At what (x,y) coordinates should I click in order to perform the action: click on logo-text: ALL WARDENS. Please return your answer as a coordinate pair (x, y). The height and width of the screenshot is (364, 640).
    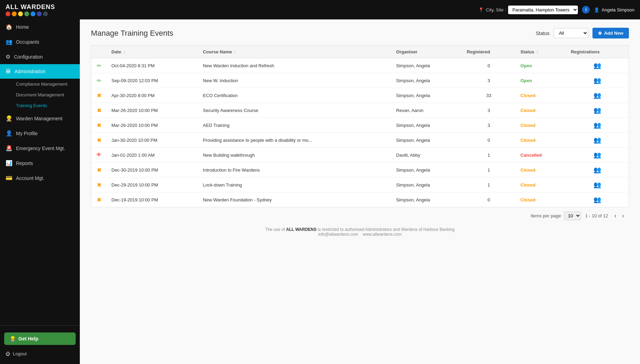
    Looking at the image, I should click on (31, 7).